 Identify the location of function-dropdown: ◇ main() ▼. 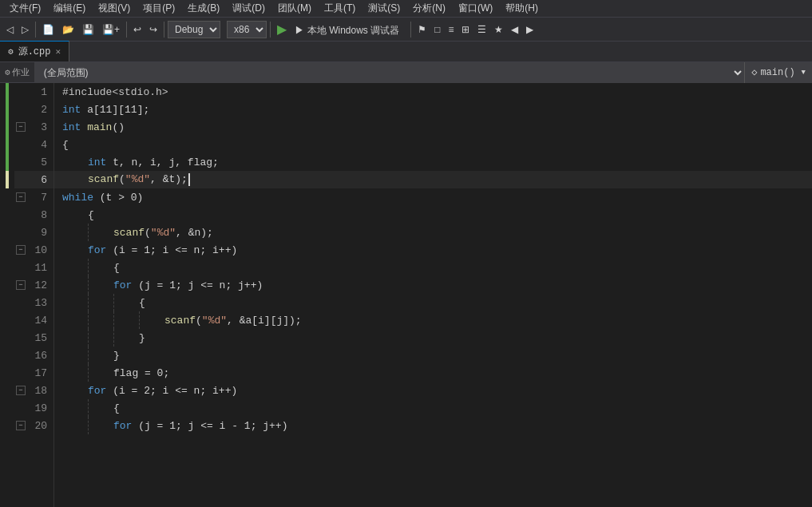
(778, 73).